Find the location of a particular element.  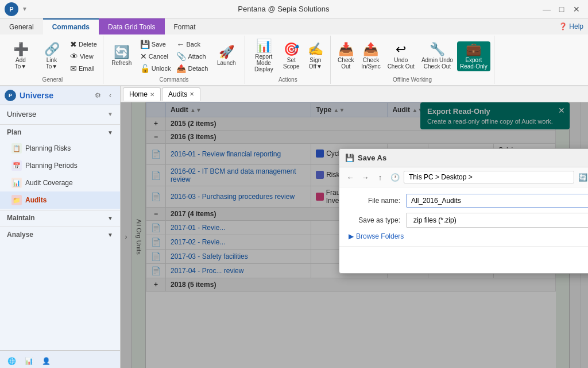

add-button: ➕ AddTo▼ is located at coordinates (21, 56).